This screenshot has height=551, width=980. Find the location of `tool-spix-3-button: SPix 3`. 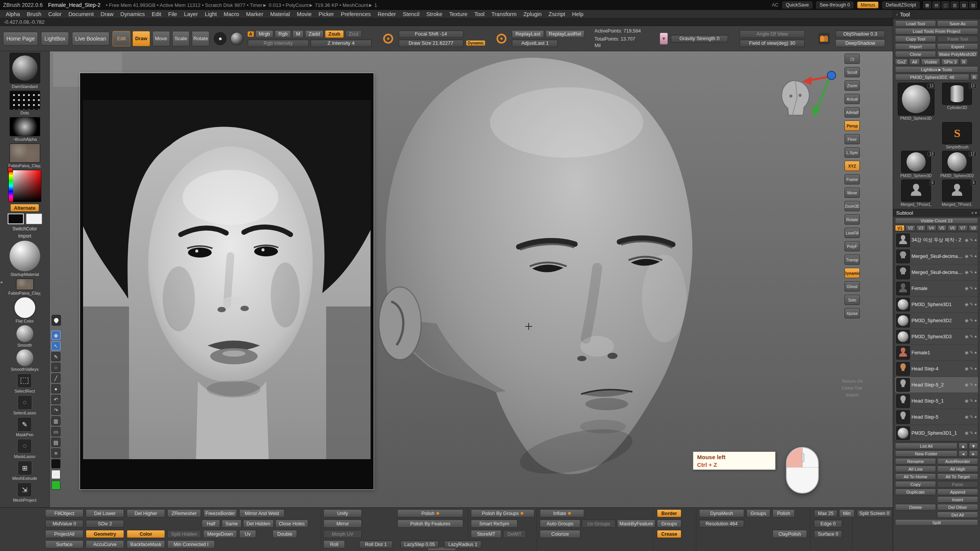

tool-spix-3-button: SPix 3 is located at coordinates (950, 62).